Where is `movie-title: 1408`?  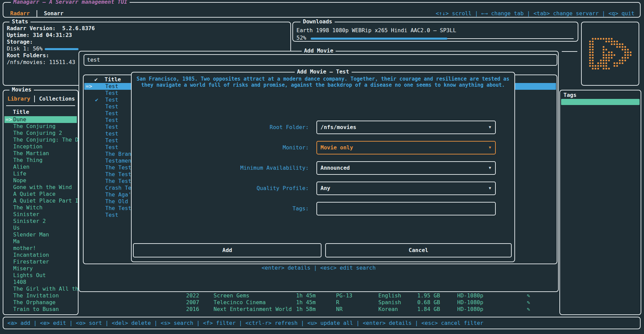
movie-title: 1408 is located at coordinates (20, 282).